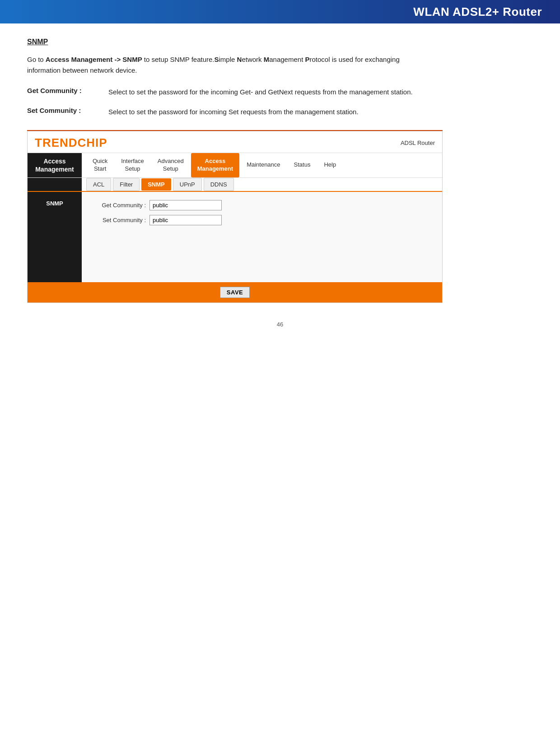 Image resolution: width=560 pixels, height=754 pixels. Describe the element at coordinates (120, 205) in the screenshot. I see `get-community-form-label: Get Community :` at that location.